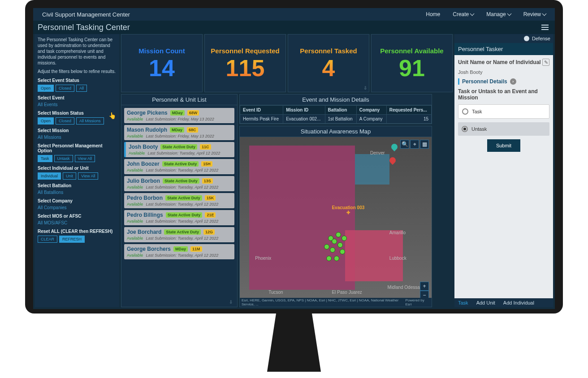  Describe the element at coordinates (77, 148) in the screenshot. I see `filter-label: Select Personnel Management Option` at that location.